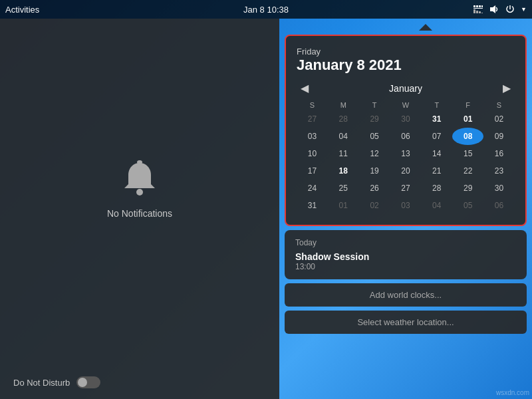 This screenshot has height=399, width=532. I want to click on panel-arrow, so click(426, 27).